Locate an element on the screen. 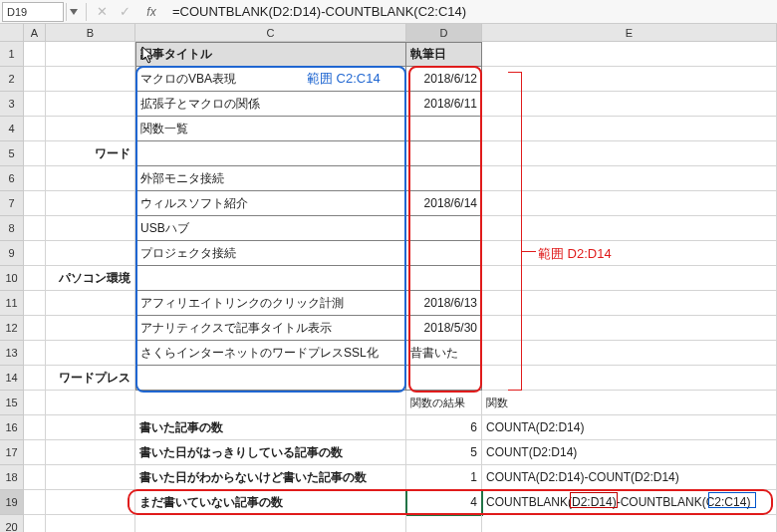 The height and width of the screenshot is (532, 777). cell-b18 is located at coordinates (91, 478).